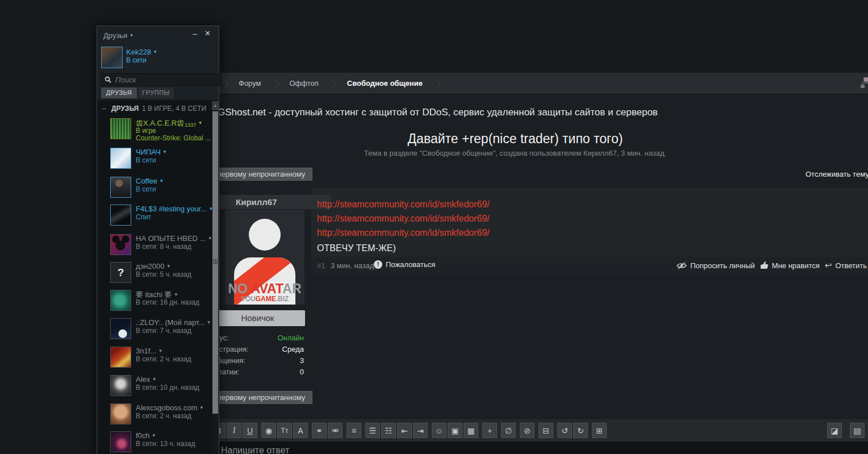 Image resolution: width=868 pixels, height=454 pixels. Describe the element at coordinates (354, 431) in the screenshot. I see `alignment-button: ≡` at that location.